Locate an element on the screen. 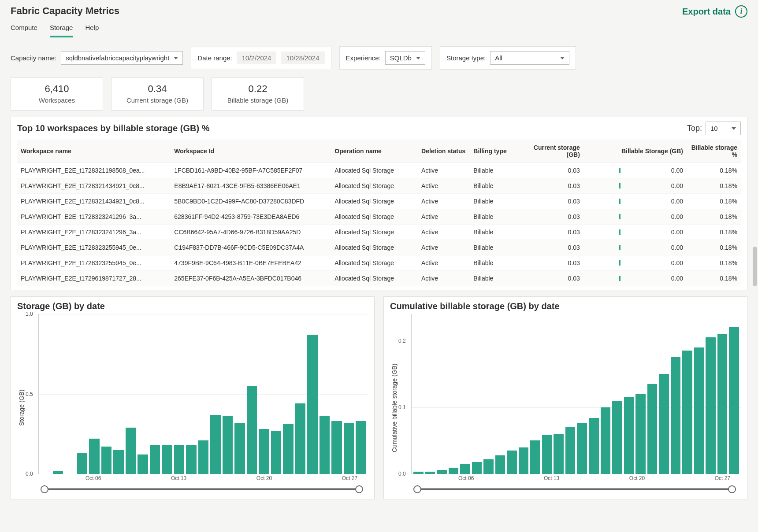 The image size is (758, 532). capacity-name-label: Capacity name: is located at coordinates (33, 58).